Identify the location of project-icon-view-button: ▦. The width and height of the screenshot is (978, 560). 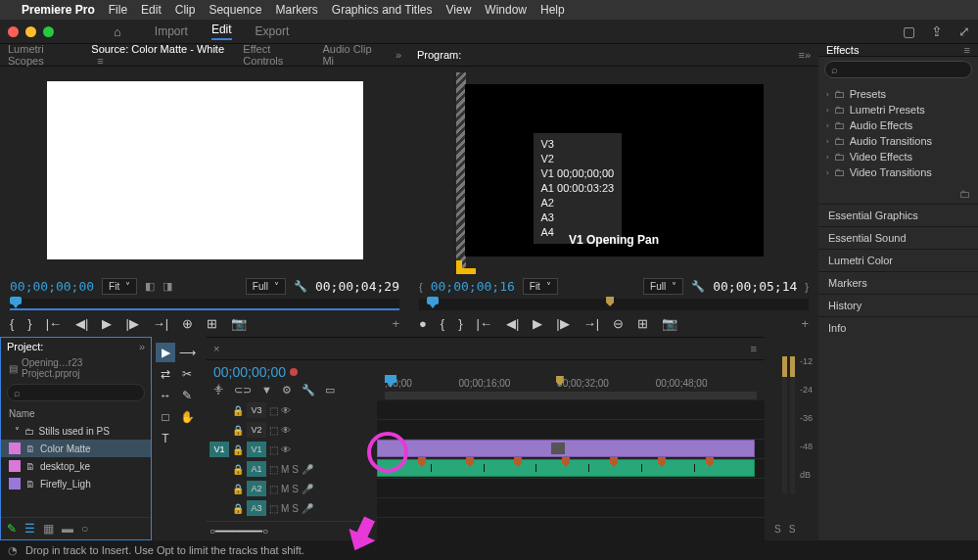
(49, 529).